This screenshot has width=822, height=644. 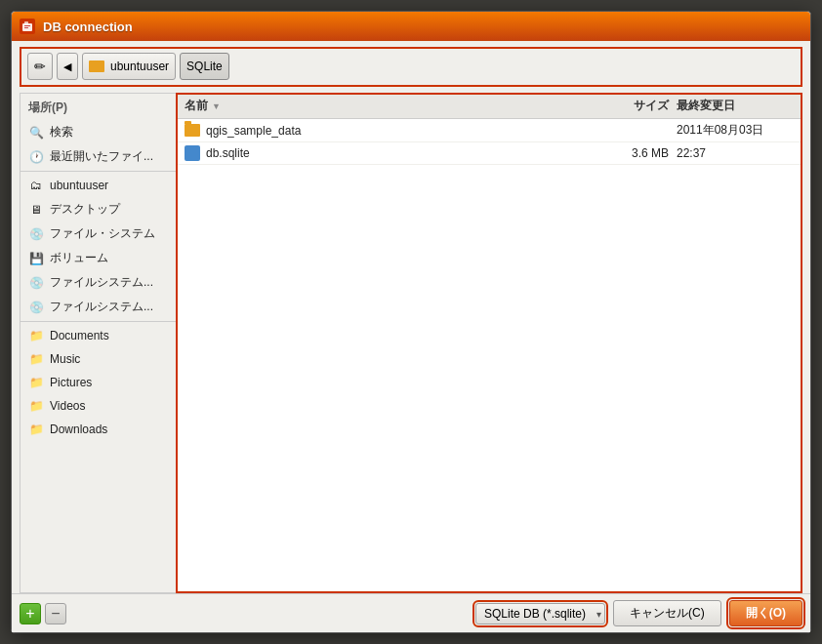 What do you see at coordinates (396, 105) in the screenshot?
I see `col-name-header: 名前 ▼` at bounding box center [396, 105].